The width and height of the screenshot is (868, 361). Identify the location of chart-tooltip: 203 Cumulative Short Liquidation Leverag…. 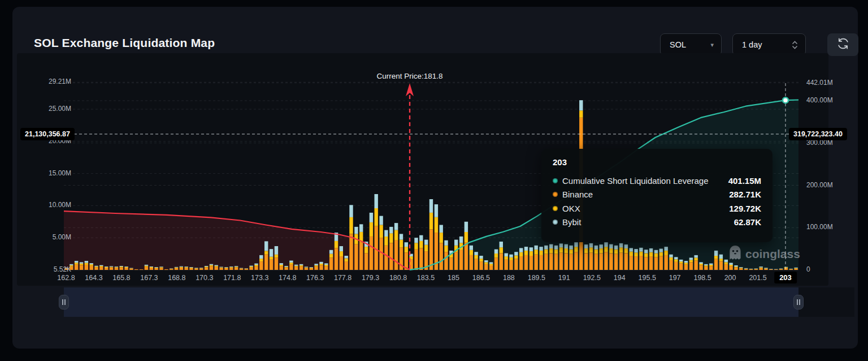
(657, 196).